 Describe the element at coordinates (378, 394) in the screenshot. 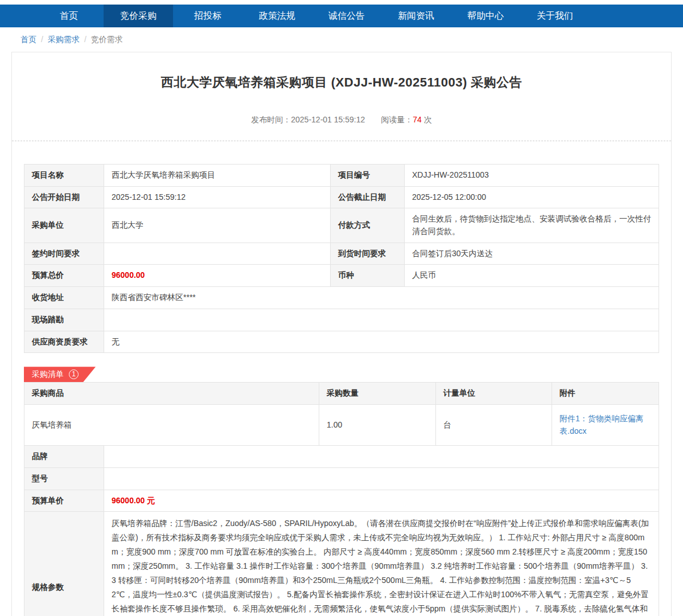

I see `column-header-quantity: 采购数量` at that location.